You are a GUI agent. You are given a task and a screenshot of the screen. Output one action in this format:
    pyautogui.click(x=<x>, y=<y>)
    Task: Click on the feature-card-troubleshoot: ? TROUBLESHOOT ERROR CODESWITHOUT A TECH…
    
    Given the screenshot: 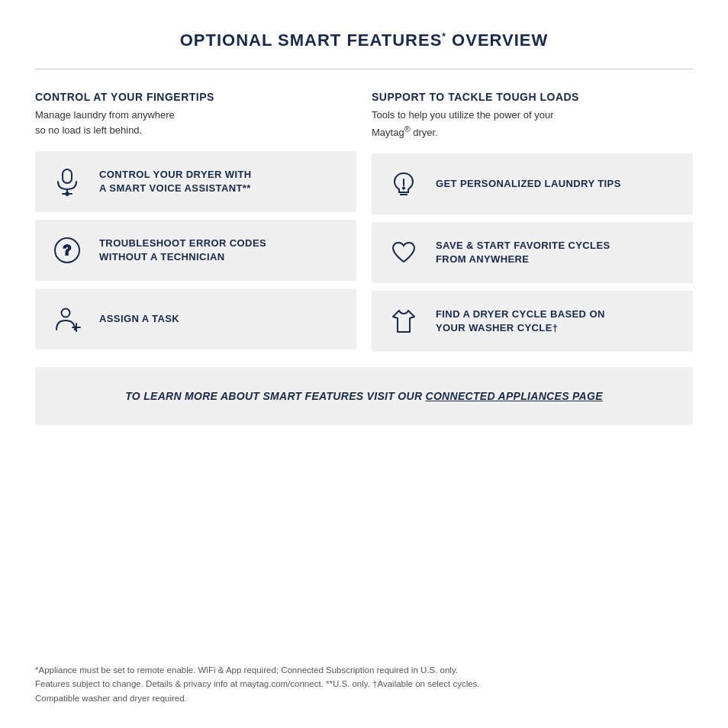 What is the action you would take?
    pyautogui.click(x=195, y=250)
    